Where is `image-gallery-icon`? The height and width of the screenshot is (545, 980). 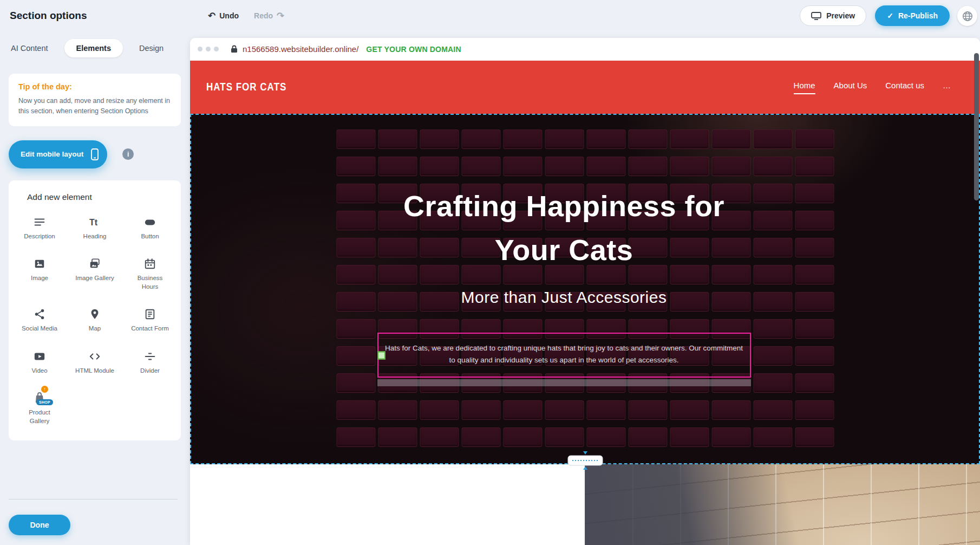 image-gallery-icon is located at coordinates (95, 263).